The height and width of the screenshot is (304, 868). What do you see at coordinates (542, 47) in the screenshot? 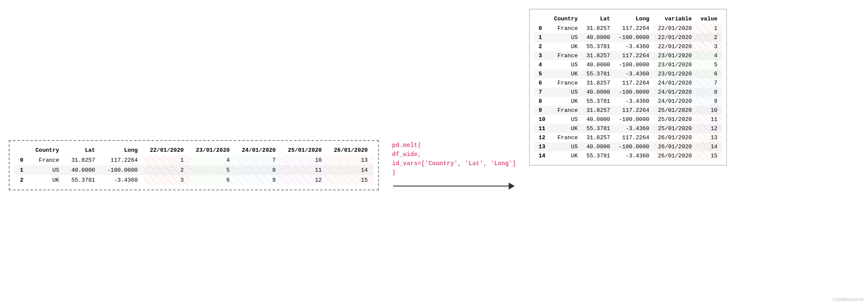
I see `right-idx: 2` at bounding box center [542, 47].